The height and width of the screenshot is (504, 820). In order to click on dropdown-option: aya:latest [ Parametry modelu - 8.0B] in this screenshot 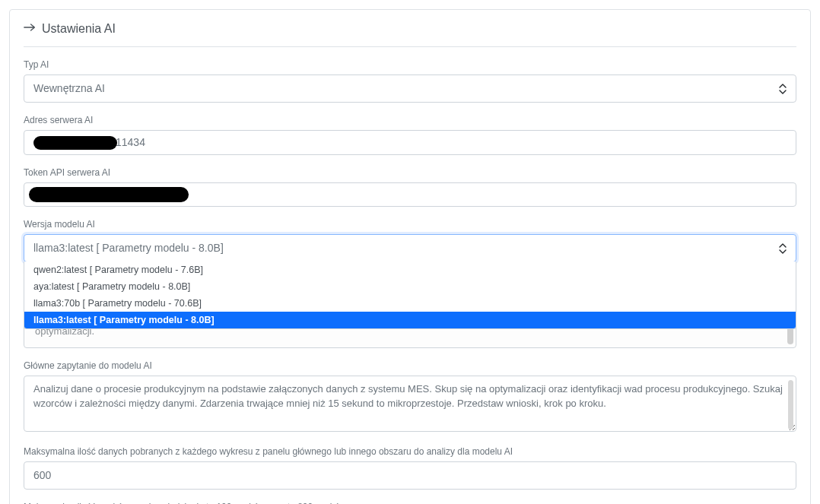, I will do `click(410, 287)`.